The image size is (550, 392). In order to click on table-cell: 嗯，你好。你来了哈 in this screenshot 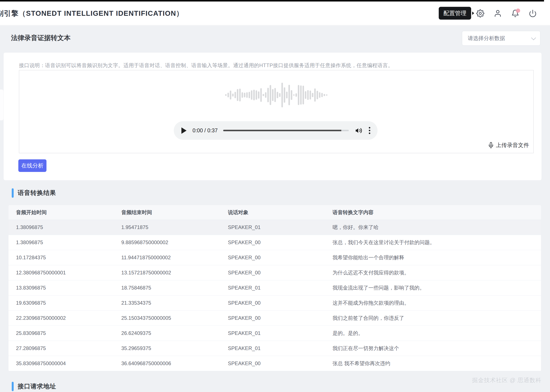, I will do `click(433, 227)`.